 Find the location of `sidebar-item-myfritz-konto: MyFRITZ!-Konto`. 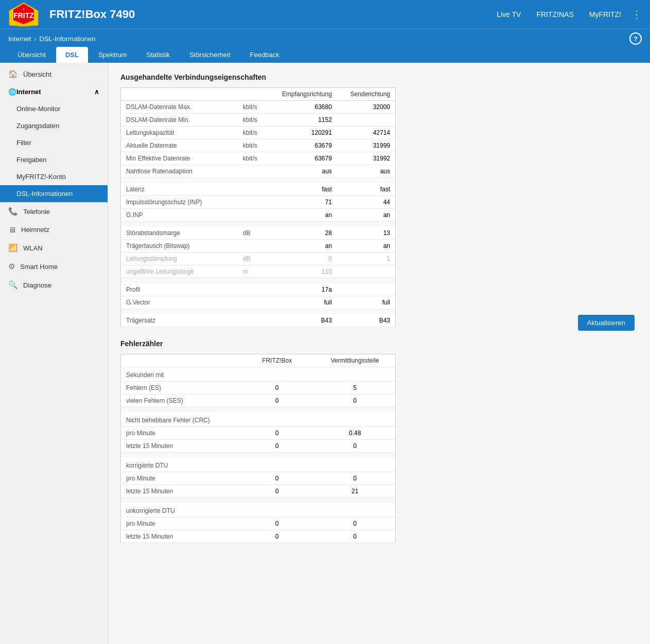

sidebar-item-myfritz-konto: MyFRITZ!-Konto is located at coordinates (54, 177).